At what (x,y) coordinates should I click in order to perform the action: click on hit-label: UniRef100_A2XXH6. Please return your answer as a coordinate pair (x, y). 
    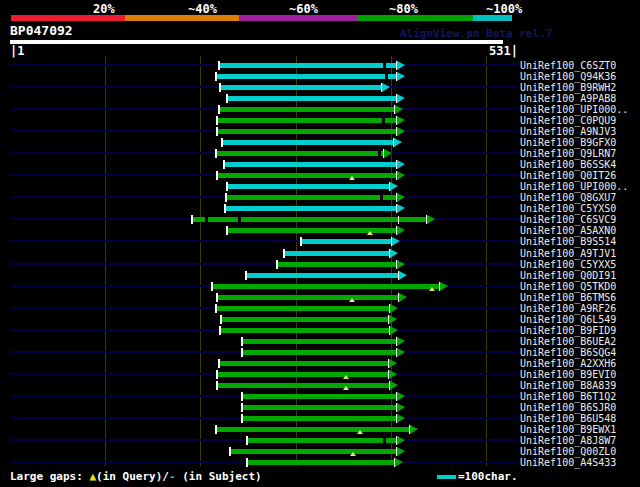
    Looking at the image, I should click on (568, 364).